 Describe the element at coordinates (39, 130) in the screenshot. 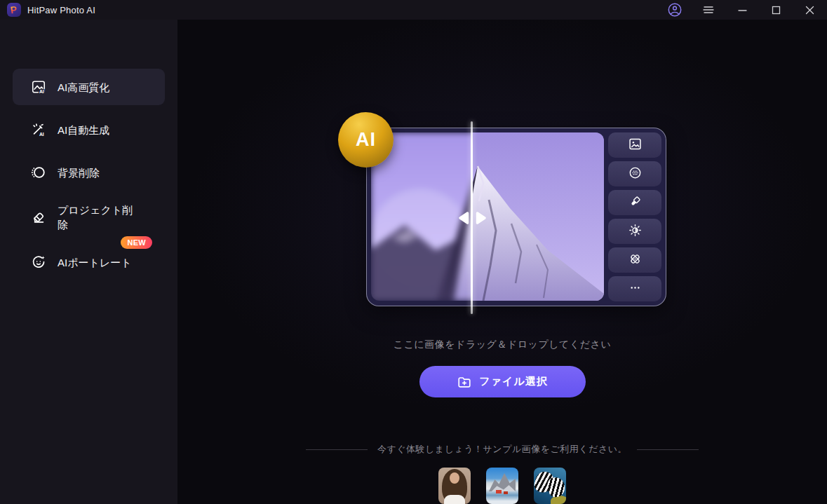

I see `ai-generate-icon: AI` at that location.